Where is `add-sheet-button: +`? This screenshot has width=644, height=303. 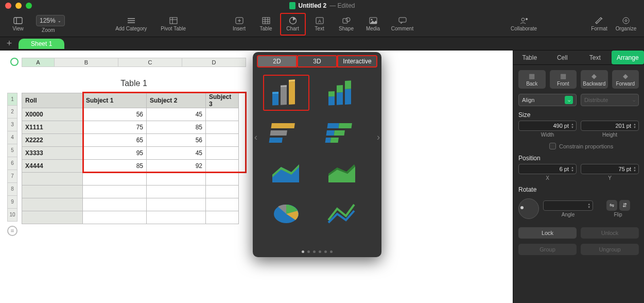 add-sheet-button: + is located at coordinates (9, 43).